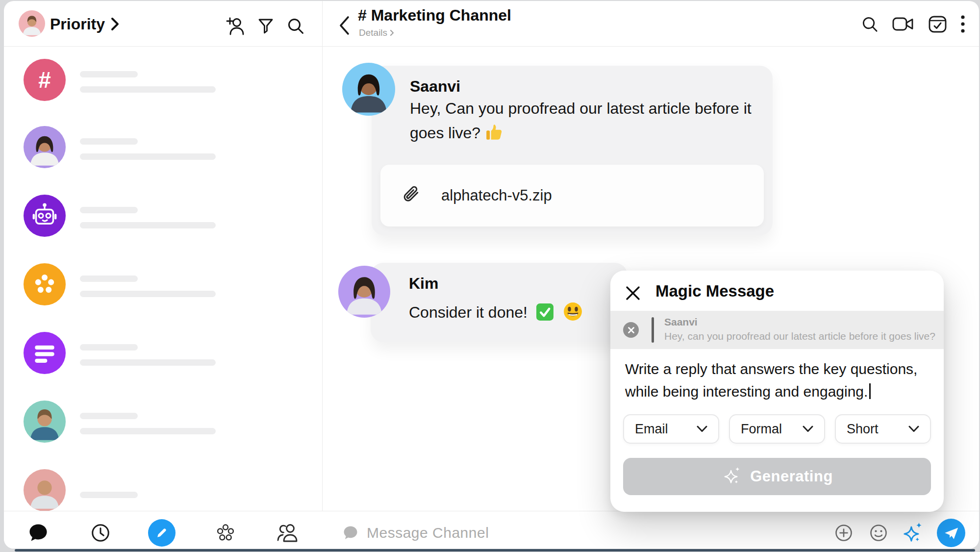 Image resolution: width=980 pixels, height=552 pixels. Describe the element at coordinates (545, 312) in the screenshot. I see `check-mark-button-emoji` at that location.